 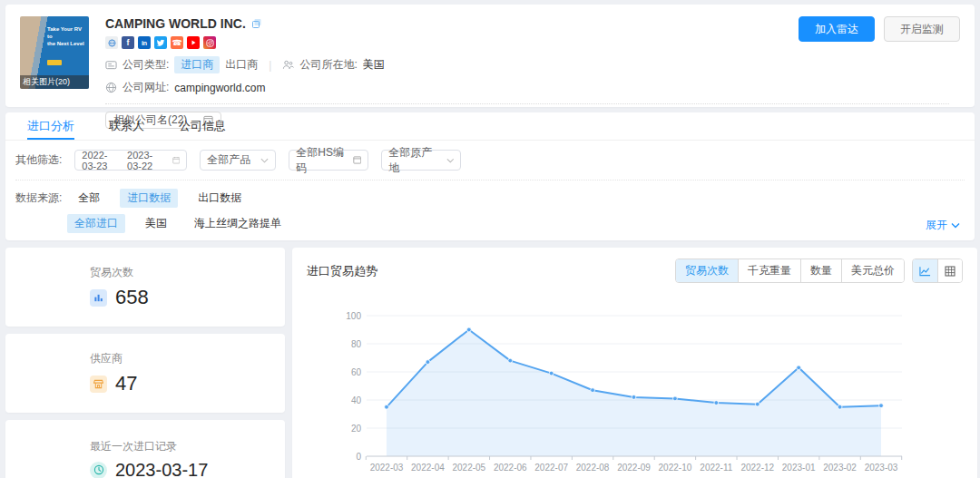 What do you see at coordinates (490, 180) in the screenshot?
I see `filter-divider` at bounding box center [490, 180].